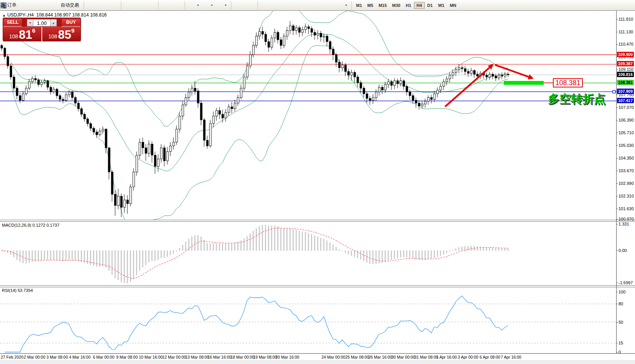 This screenshot has height=364, width=635. Describe the element at coordinates (112, 5) in the screenshot. I see `chart-line-button` at that location.